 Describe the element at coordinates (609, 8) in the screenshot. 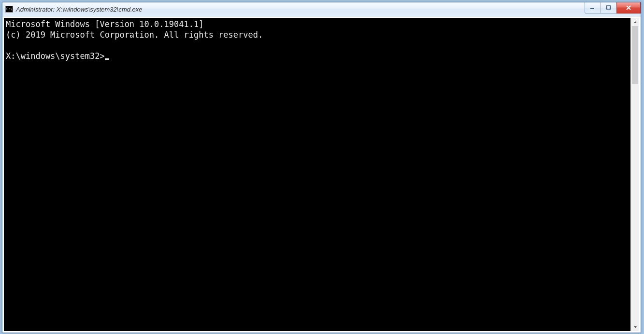

I see `maximize-button` at that location.